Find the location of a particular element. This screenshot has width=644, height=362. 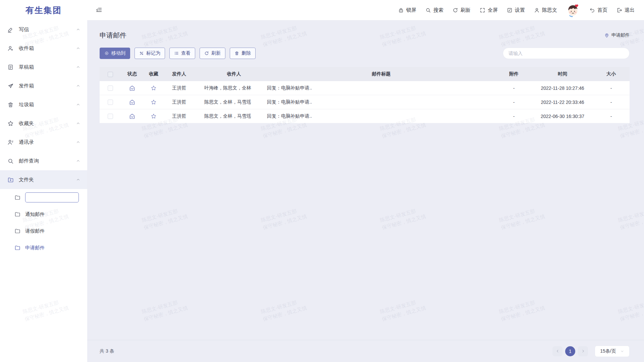

mail-table: 状态收藏发件人收件人邮件标题附件时间大小 王洪哲 叶海峰，陈思文，全林 回复：电… is located at coordinates (365, 95).